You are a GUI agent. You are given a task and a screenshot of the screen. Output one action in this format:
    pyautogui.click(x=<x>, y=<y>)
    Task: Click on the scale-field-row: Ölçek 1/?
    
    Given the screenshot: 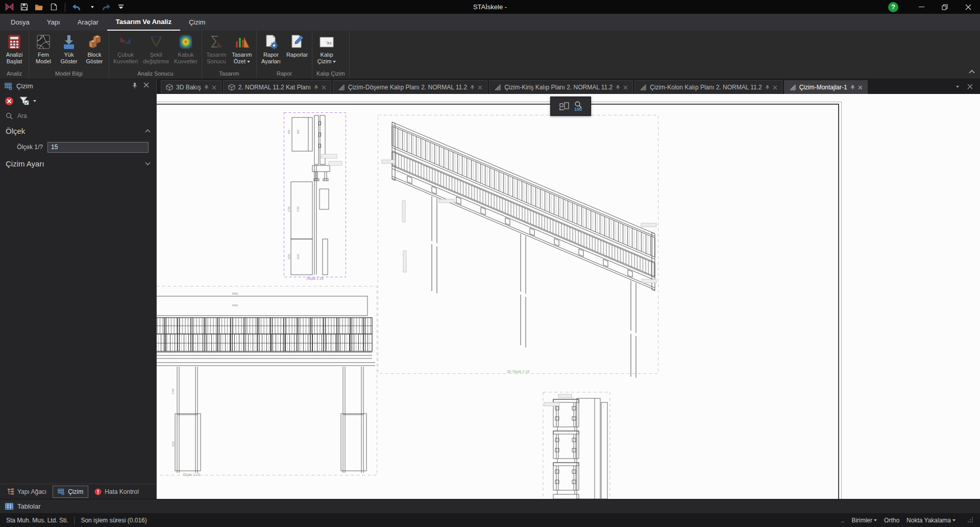 What is the action you would take?
    pyautogui.click(x=78, y=147)
    